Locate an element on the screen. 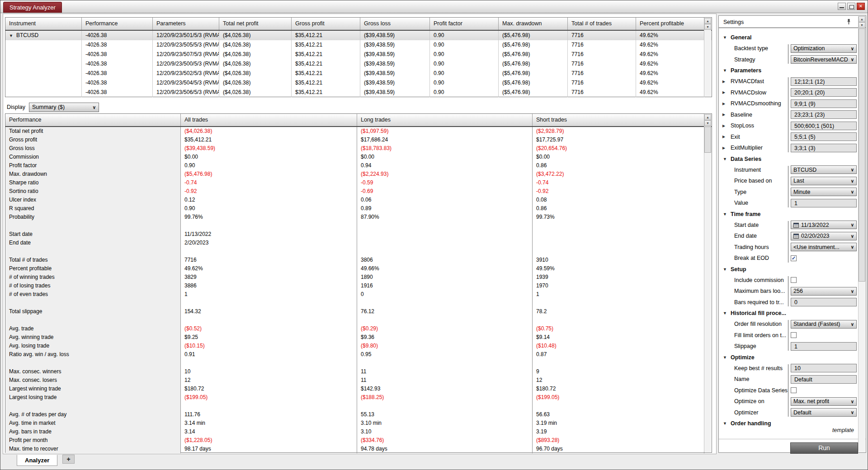 This screenshot has height=470, width=868. run-button: Run is located at coordinates (824, 448).